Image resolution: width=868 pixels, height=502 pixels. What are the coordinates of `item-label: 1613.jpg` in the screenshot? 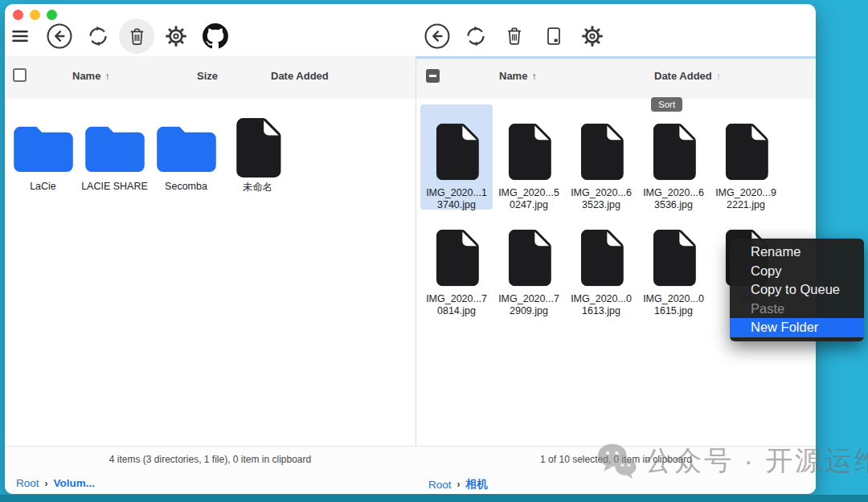 It's located at (601, 311).